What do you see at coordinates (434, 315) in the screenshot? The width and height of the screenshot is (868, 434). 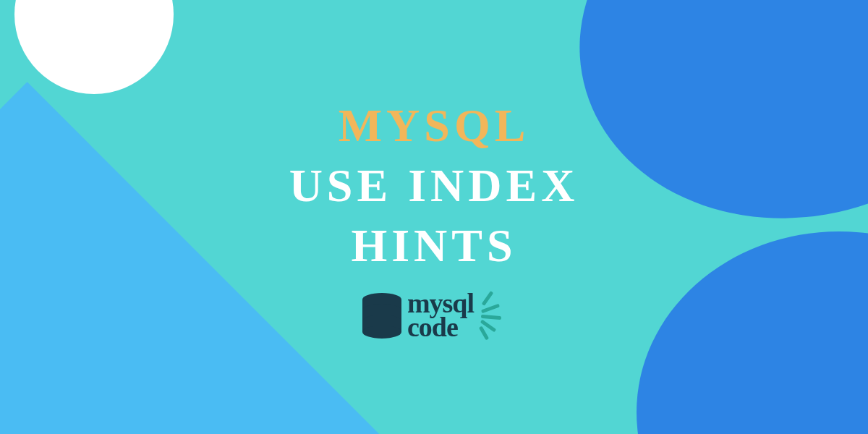 I see `mysqlcode-logo: mysql code` at bounding box center [434, 315].